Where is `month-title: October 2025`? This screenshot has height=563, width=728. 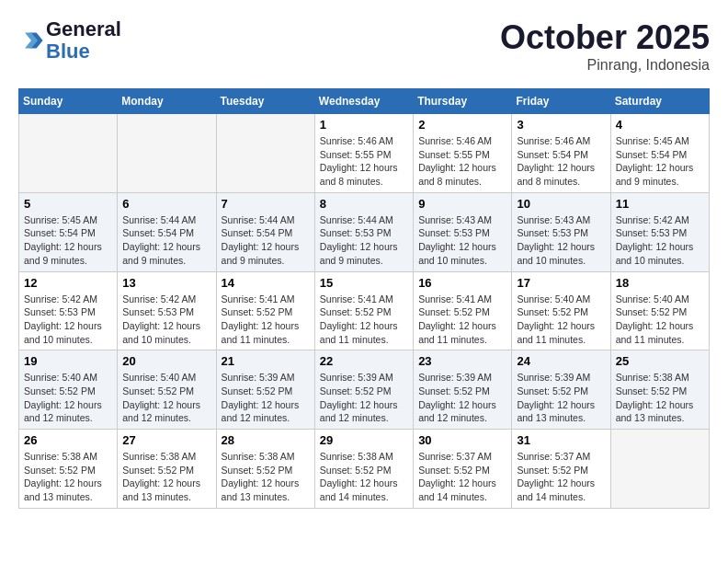 month-title: October 2025 is located at coordinates (605, 38).